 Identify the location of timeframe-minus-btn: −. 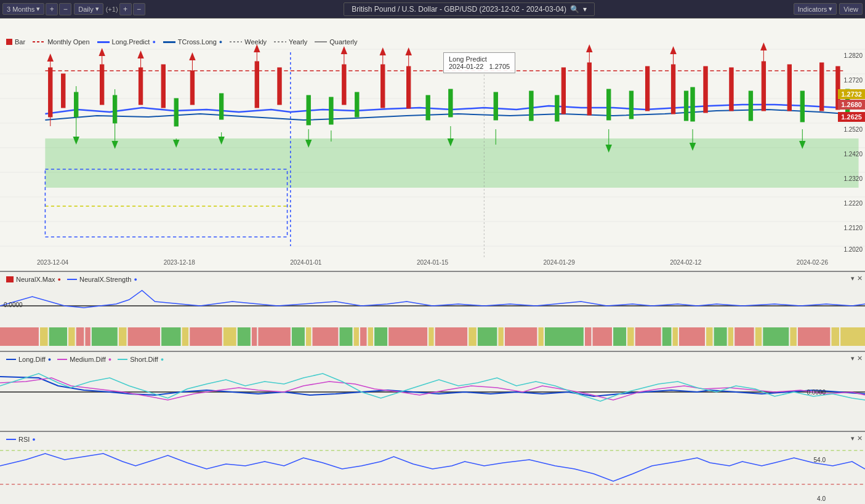
(65, 9).